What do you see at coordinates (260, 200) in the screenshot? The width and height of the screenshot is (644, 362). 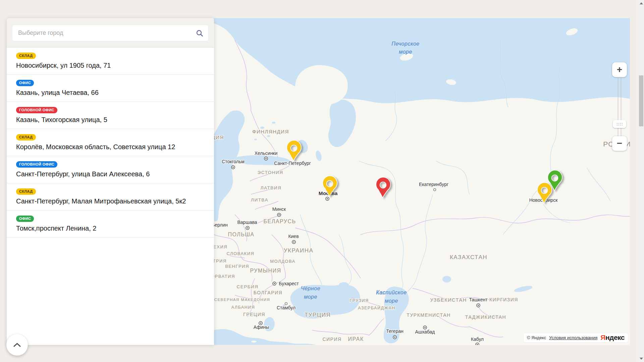 I see `country-label: ЛИТВА` at bounding box center [260, 200].